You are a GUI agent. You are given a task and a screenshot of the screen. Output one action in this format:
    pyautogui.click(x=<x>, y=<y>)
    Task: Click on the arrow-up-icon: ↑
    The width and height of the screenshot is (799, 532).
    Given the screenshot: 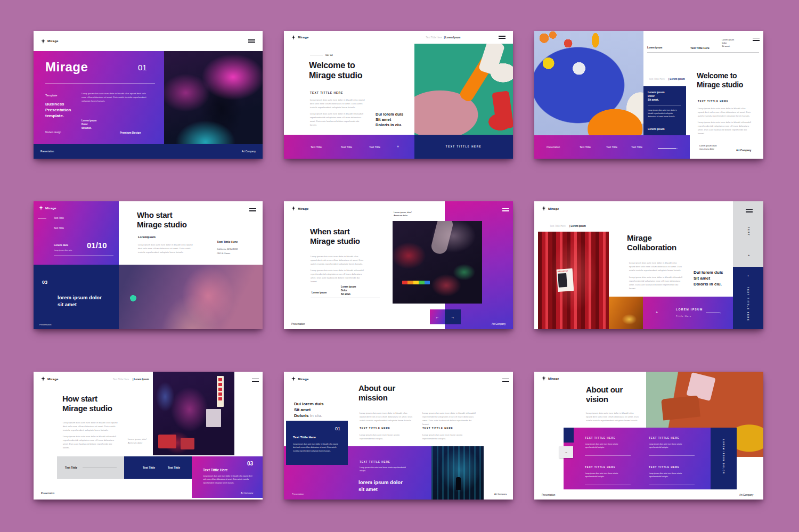 What is the action you would take?
    pyautogui.click(x=748, y=276)
    